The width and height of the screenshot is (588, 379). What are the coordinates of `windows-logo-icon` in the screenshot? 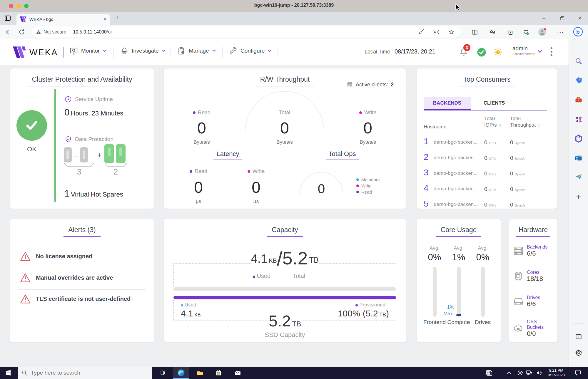 It's located at (8, 373).